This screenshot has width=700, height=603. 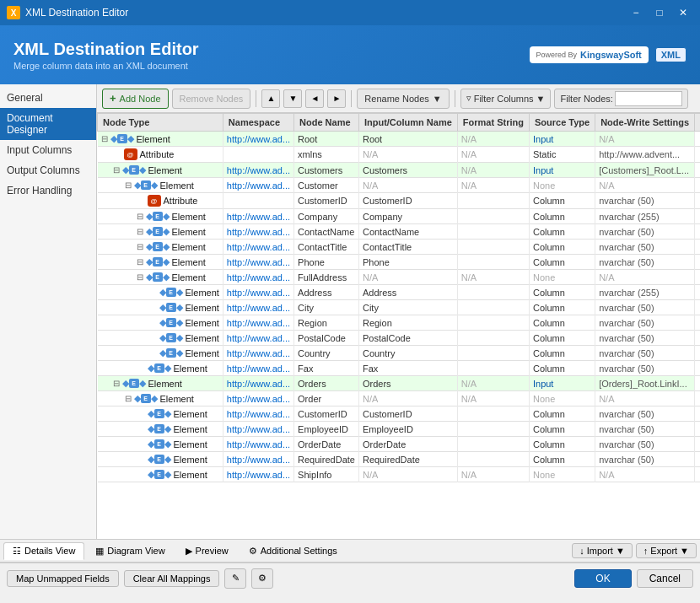 What do you see at coordinates (48, 124) in the screenshot?
I see `sidebar-item-document-designer: Document Designer` at bounding box center [48, 124].